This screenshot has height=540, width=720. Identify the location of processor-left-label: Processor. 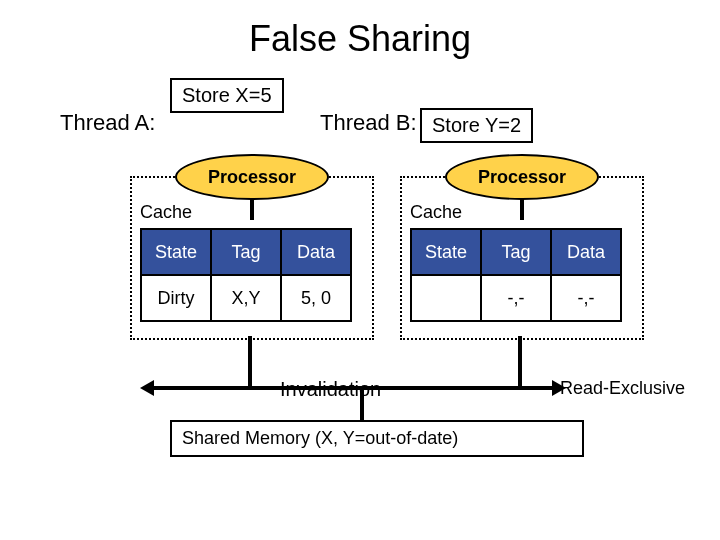
(252, 178).